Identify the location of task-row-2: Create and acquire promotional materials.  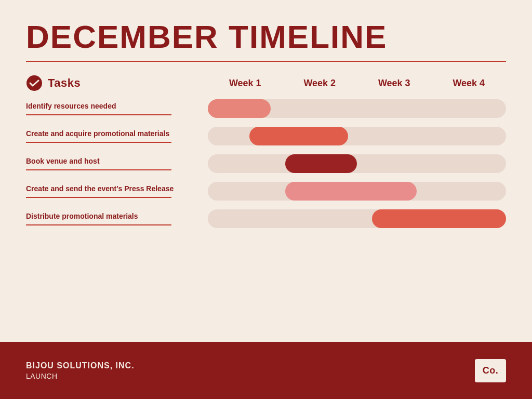
(266, 136).